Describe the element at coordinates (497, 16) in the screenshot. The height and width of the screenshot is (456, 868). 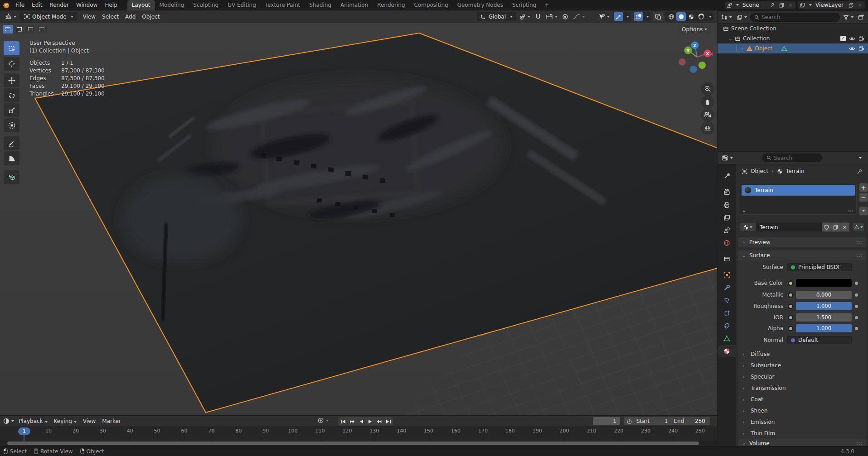
I see `transform-orientation-selector: Global` at that location.